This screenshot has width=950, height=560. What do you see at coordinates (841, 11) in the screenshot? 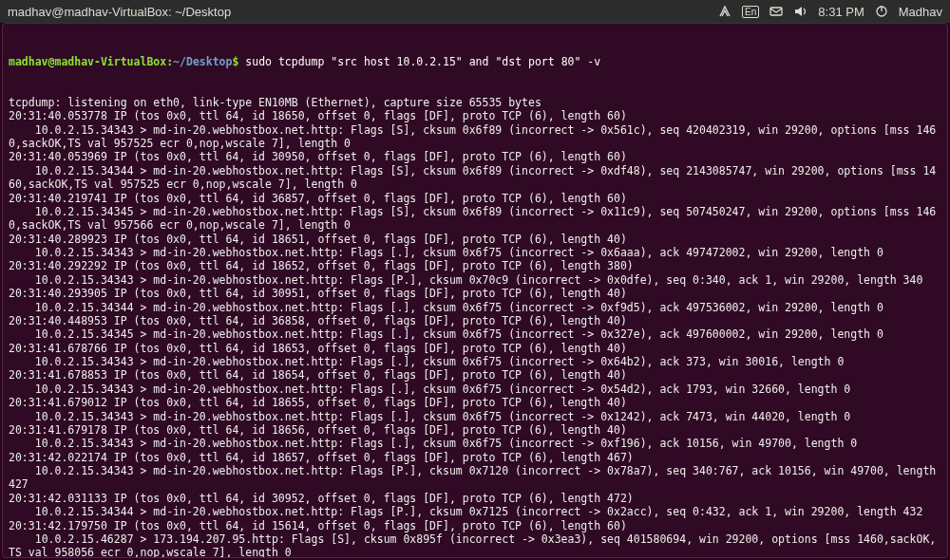
I see `clock: 8:31 PM` at bounding box center [841, 11].